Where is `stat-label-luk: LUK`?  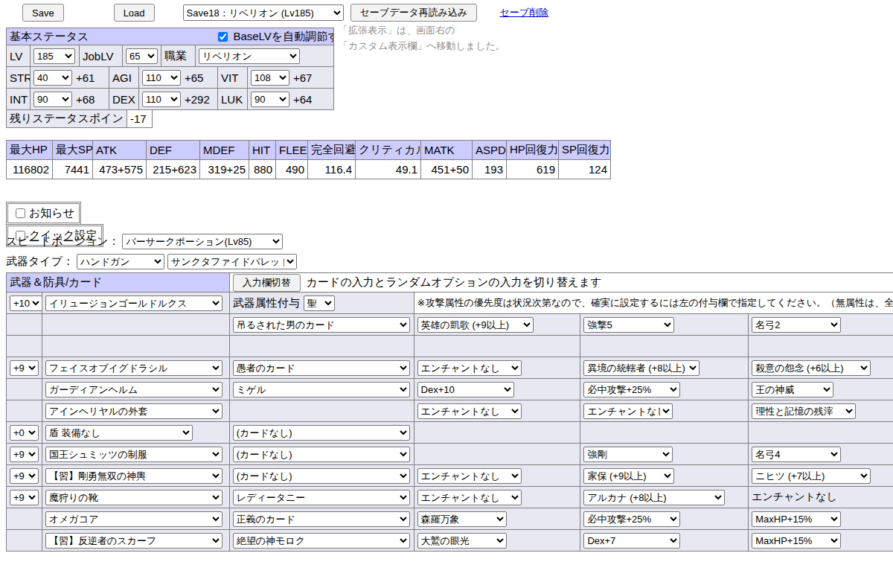
stat-label-luk: LUK is located at coordinates (233, 100).